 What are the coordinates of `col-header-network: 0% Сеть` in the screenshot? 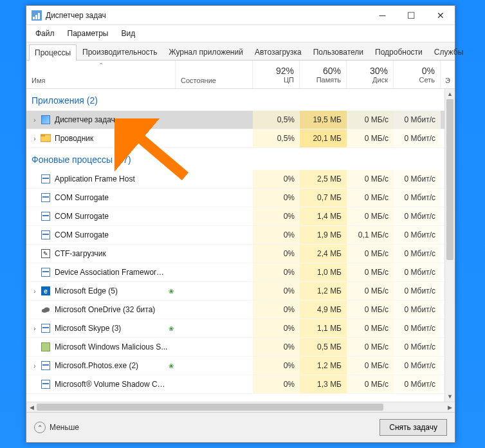 It's located at (417, 75).